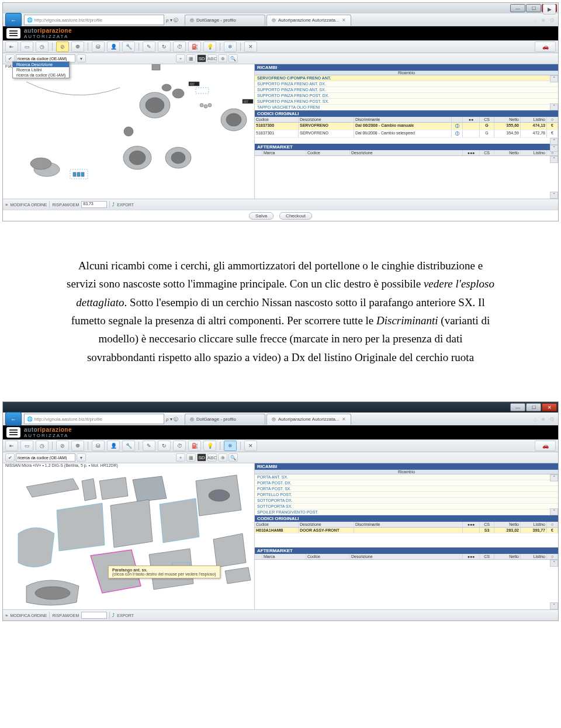 Image resolution: width=561 pixels, height=728 pixels. What do you see at coordinates (41, 70) in the screenshot?
I see `search-dropdown: Ricerca Descrizione Ricerca Listini rice…` at bounding box center [41, 70].